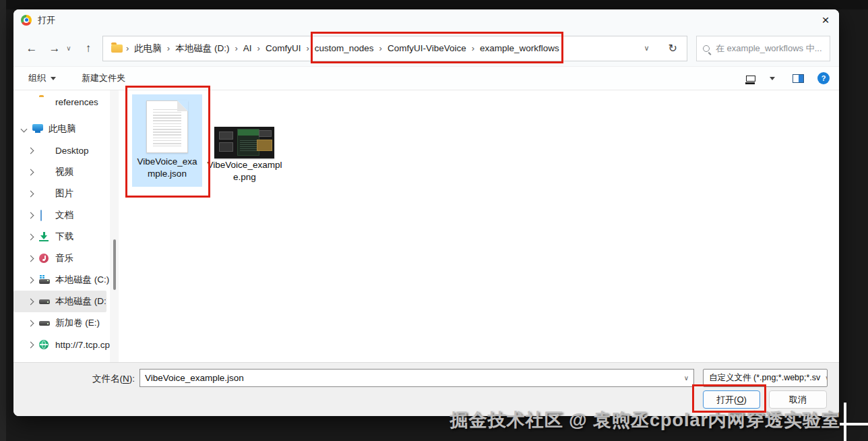 Image resolution: width=868 pixels, height=441 pixels. What do you see at coordinates (202, 49) in the screenshot?
I see `breadcrumb-drive-d: 本地磁盘 (D:)` at bounding box center [202, 49].